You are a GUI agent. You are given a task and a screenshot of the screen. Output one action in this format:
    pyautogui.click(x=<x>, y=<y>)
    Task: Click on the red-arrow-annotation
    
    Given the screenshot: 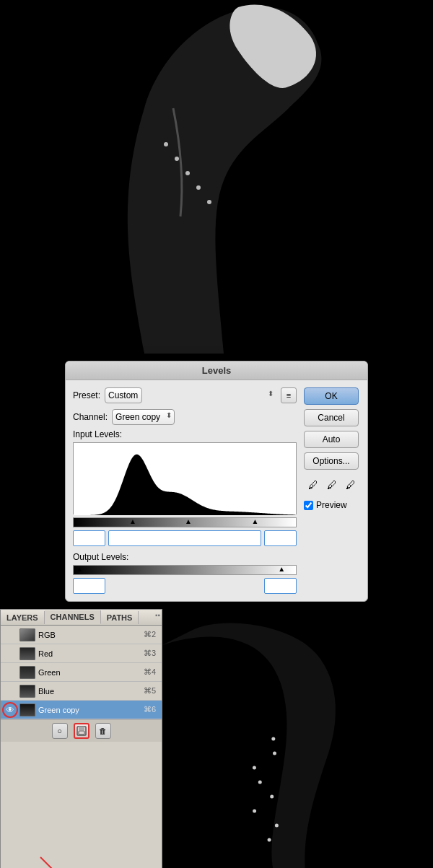 What is the action you would take?
    pyautogui.click(x=51, y=861)
    